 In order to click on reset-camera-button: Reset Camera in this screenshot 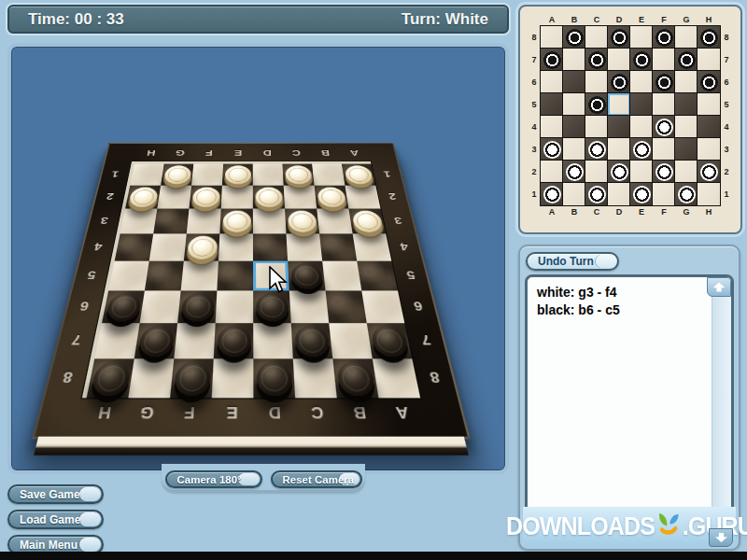, I will do `click(317, 480)`.